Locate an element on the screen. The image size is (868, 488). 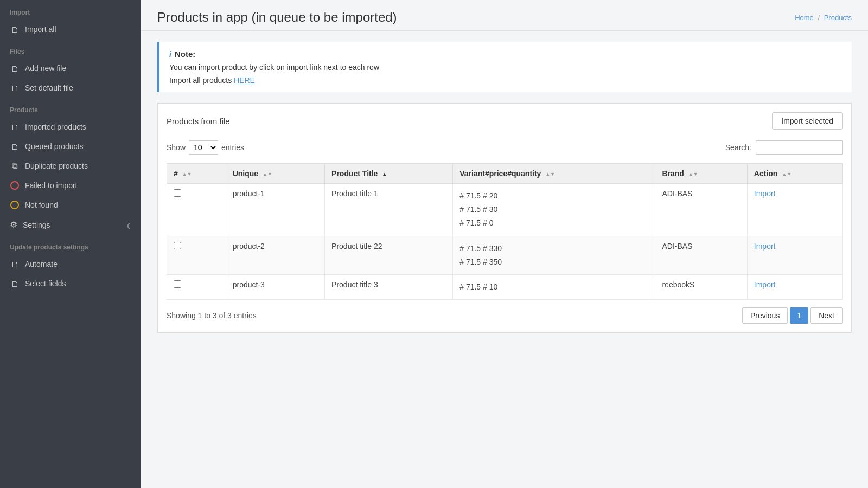
show-label: Show is located at coordinates (176, 147).